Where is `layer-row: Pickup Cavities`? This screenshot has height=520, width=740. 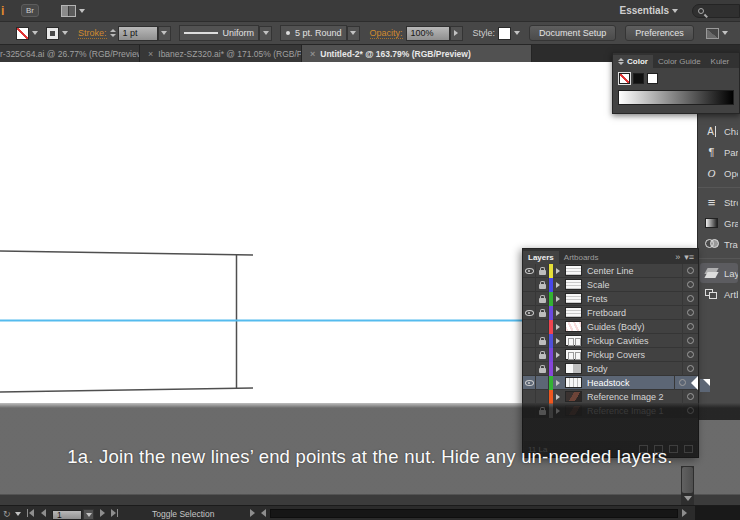
layer-row: Pickup Cavities is located at coordinates (610, 341).